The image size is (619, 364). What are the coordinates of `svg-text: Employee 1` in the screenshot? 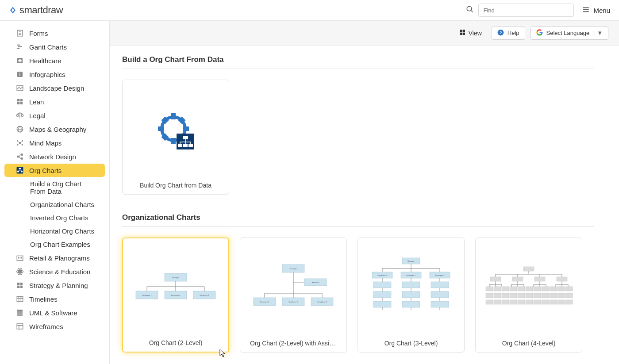 It's located at (382, 275).